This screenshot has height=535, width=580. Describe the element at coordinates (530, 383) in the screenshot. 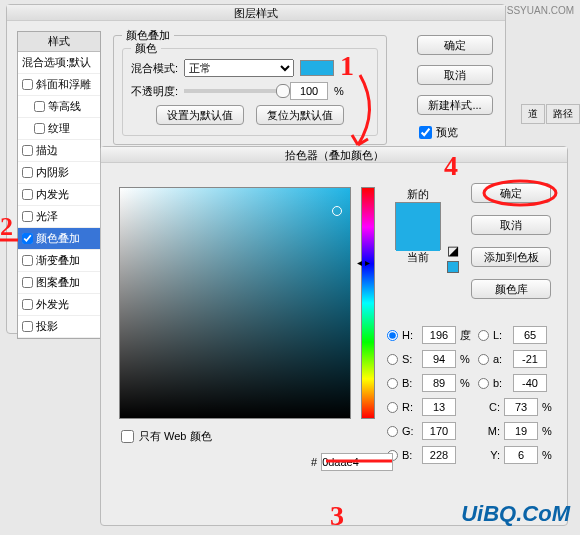

I see `labb-input` at that location.